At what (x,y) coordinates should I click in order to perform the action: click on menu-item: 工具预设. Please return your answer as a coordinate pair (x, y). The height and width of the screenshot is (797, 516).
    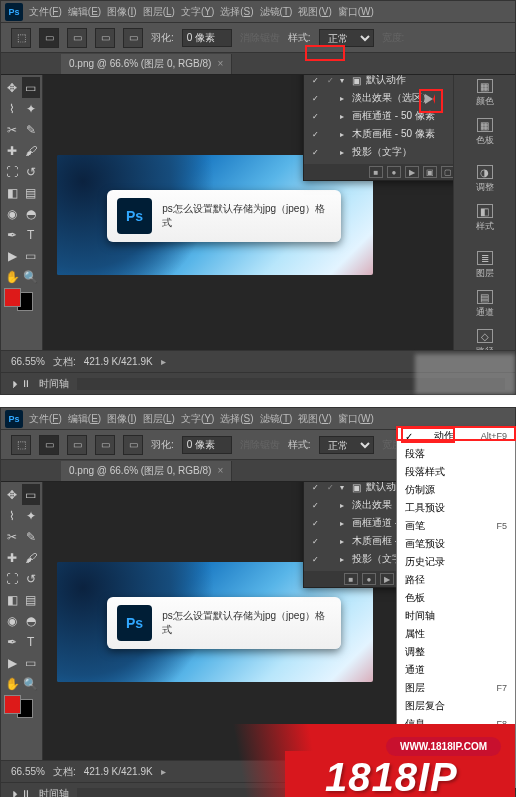
    Looking at the image, I should click on (456, 508).